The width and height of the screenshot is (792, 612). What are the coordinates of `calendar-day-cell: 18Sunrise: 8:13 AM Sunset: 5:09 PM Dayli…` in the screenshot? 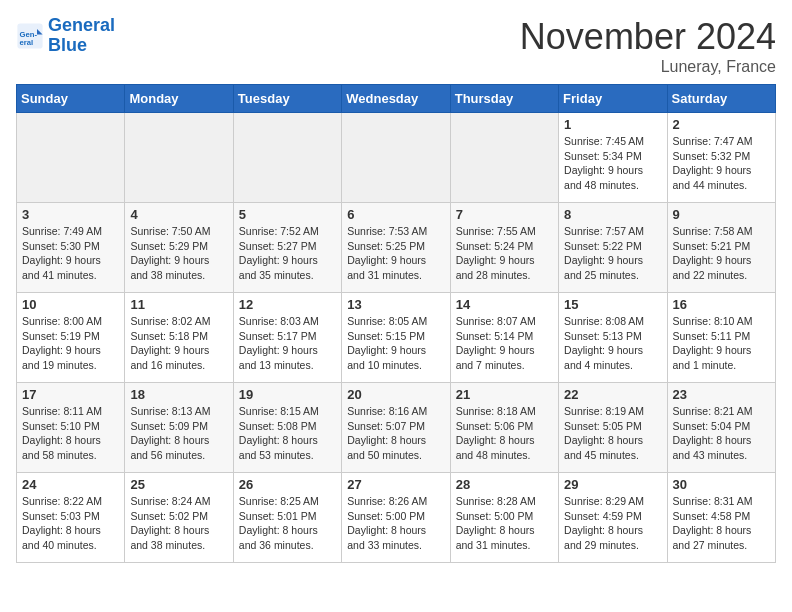 It's located at (179, 428).